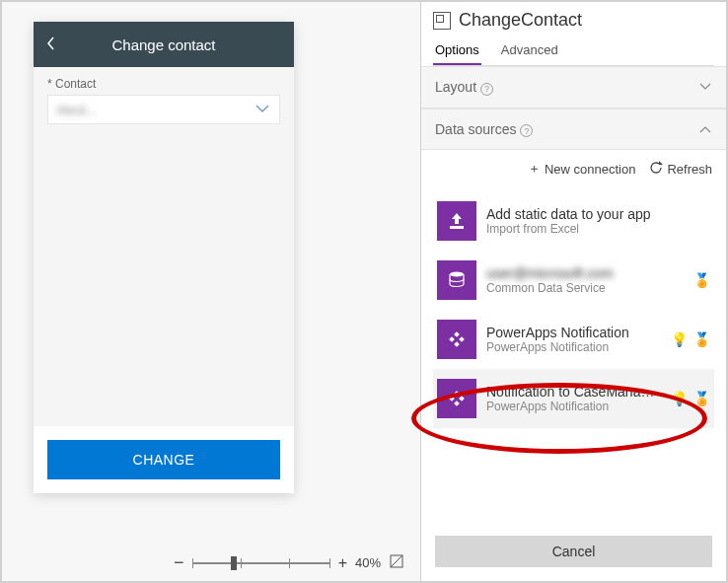 Image resolution: width=728 pixels, height=583 pixels. Describe the element at coordinates (530, 51) in the screenshot. I see `tab-advanced: Advanced` at that location.